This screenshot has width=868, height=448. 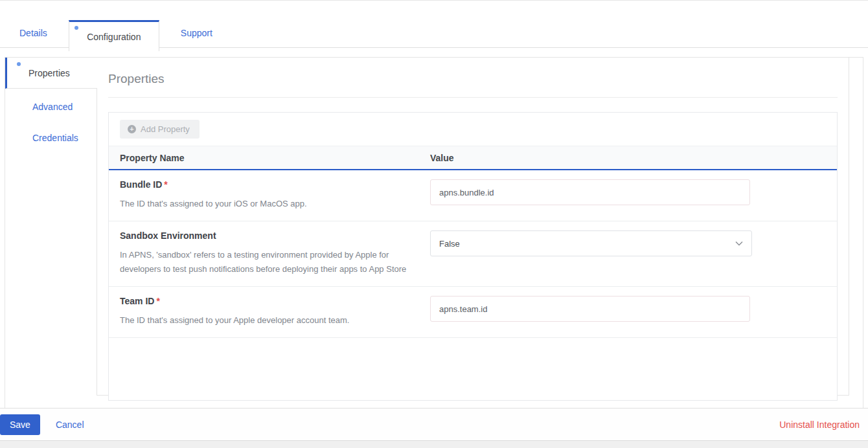 What do you see at coordinates (51, 233) in the screenshot?
I see `settings-sidebar: Properties Advanced Credentials` at bounding box center [51, 233].